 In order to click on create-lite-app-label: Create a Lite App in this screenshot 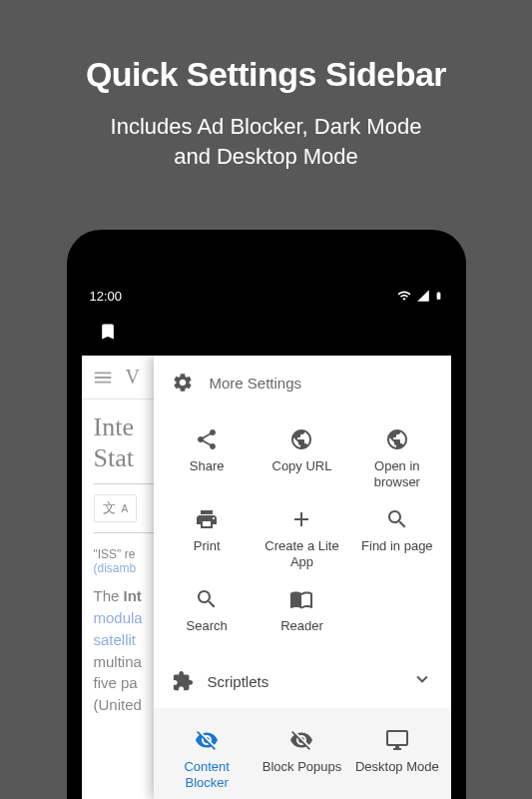, I will do `click(301, 553)`.